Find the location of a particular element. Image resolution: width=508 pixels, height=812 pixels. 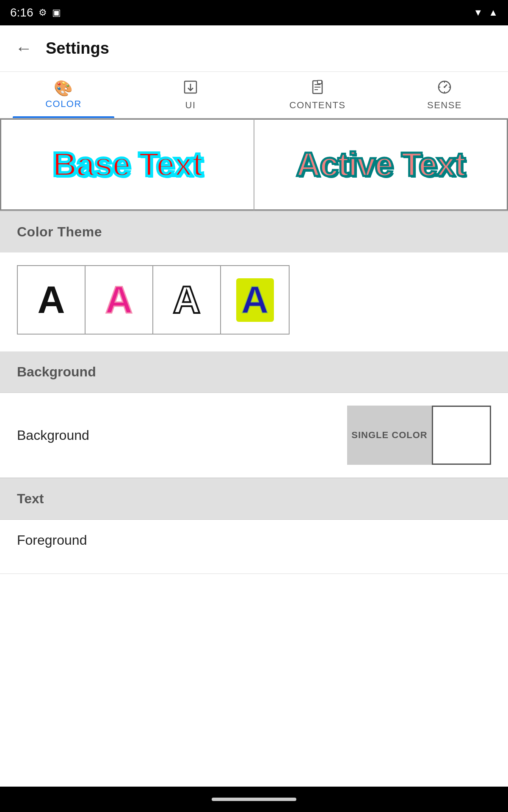

theme-option-plain: A is located at coordinates (52, 300).